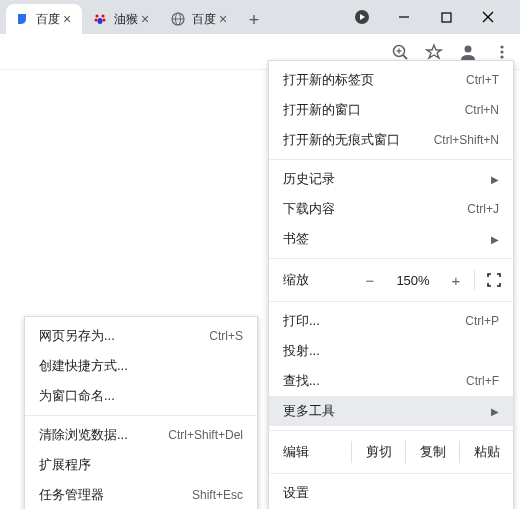 The width and height of the screenshot is (520, 509). I want to click on window-controls, so click(435, 17).